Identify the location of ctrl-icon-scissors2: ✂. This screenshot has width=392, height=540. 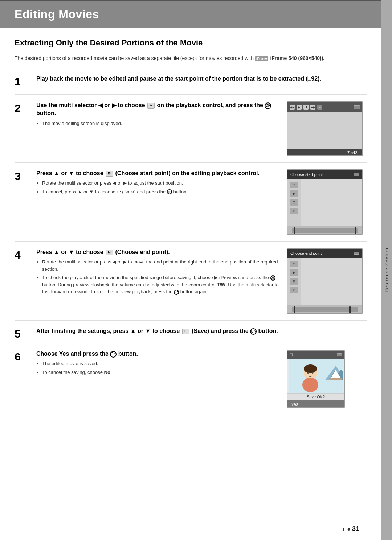
(294, 185).